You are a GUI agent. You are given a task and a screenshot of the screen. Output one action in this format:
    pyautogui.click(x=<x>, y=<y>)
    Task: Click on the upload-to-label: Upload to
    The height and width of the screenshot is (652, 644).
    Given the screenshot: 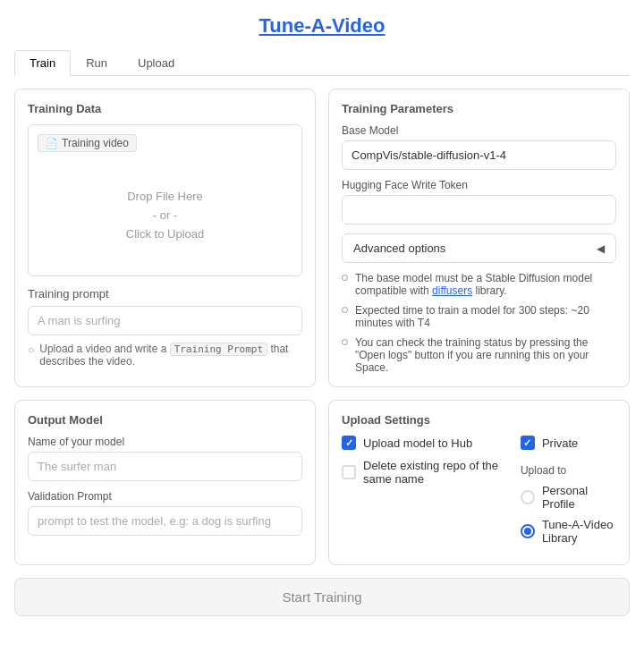 What is the action you would take?
    pyautogui.click(x=569, y=470)
    